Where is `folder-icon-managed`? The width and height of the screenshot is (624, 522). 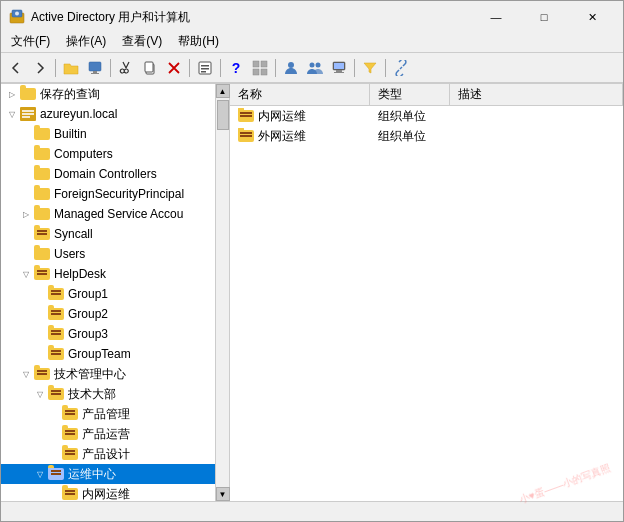 folder-icon-managed is located at coordinates (42, 214).